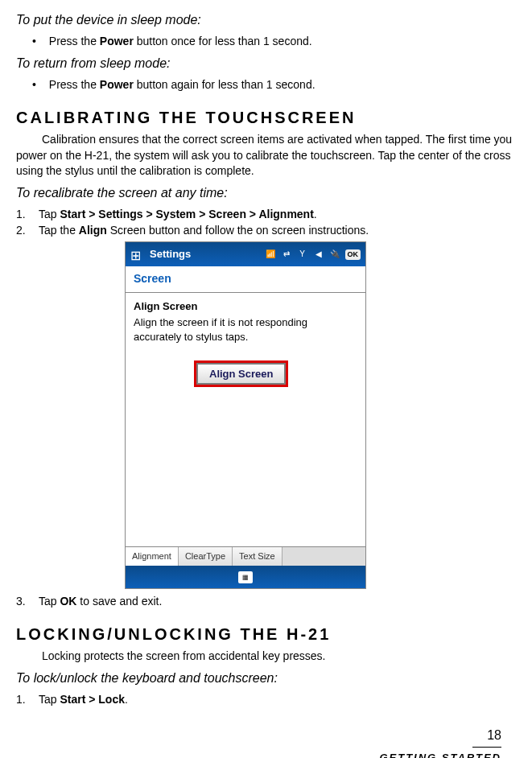 The height and width of the screenshot is (758, 532). I want to click on lock-step-1: 1.Tap Start > Lock., so click(266, 700).